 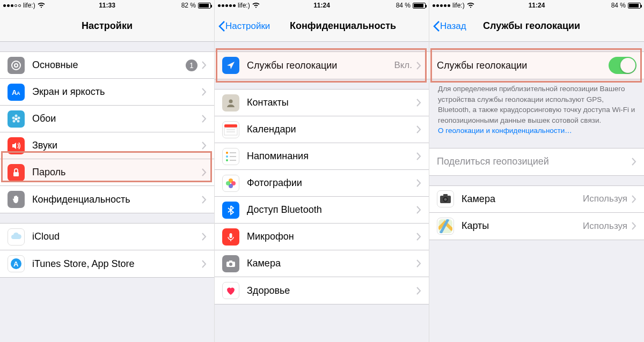 I want to click on row-label: Обои, so click(x=117, y=119).